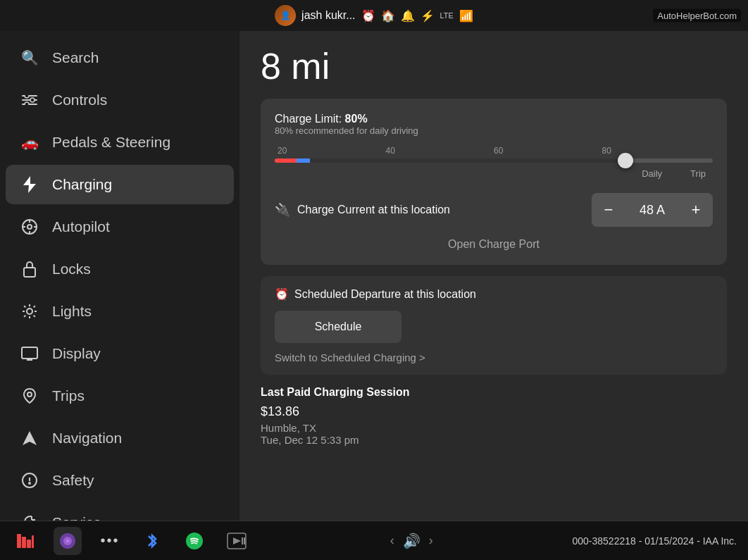 Image resolution: width=748 pixels, height=560 pixels. What do you see at coordinates (652, 210) in the screenshot?
I see `current-control: − 48 A +` at bounding box center [652, 210].